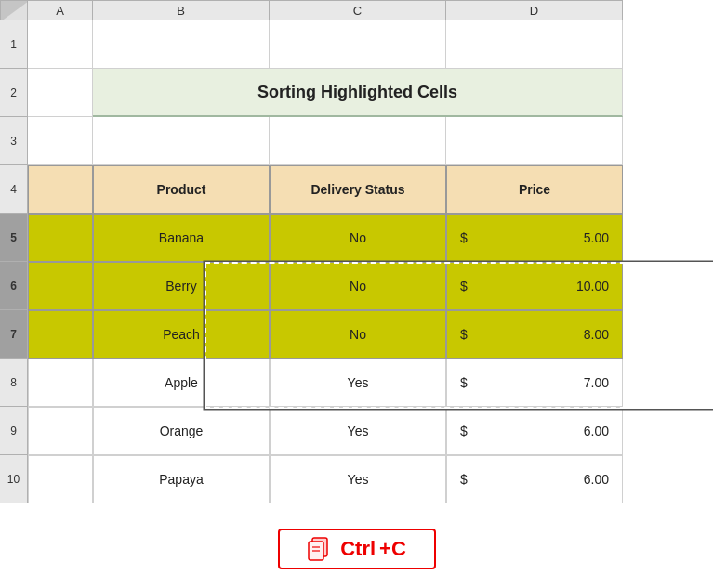 The height and width of the screenshot is (588, 713). Describe the element at coordinates (469, 286) in the screenshot. I see `dollar-sign-6: $` at that location.